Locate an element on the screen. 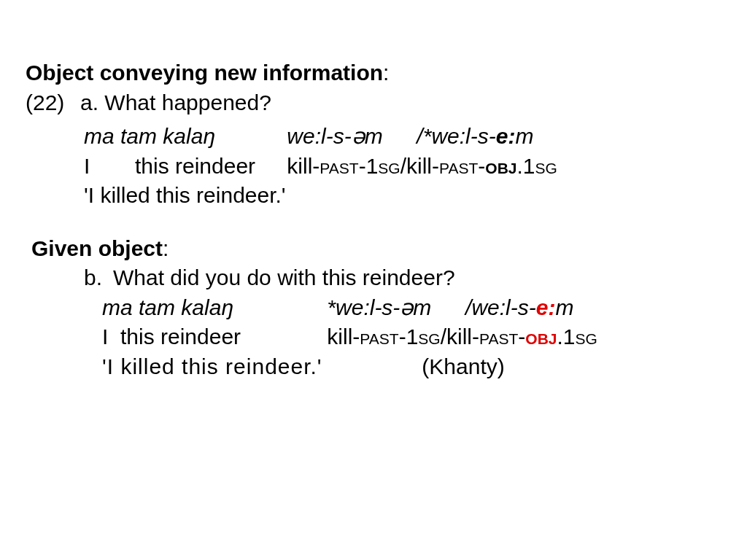  example-b-translation: 'I killed this reindeer.' (Khanty) is located at coordinates (374, 368).